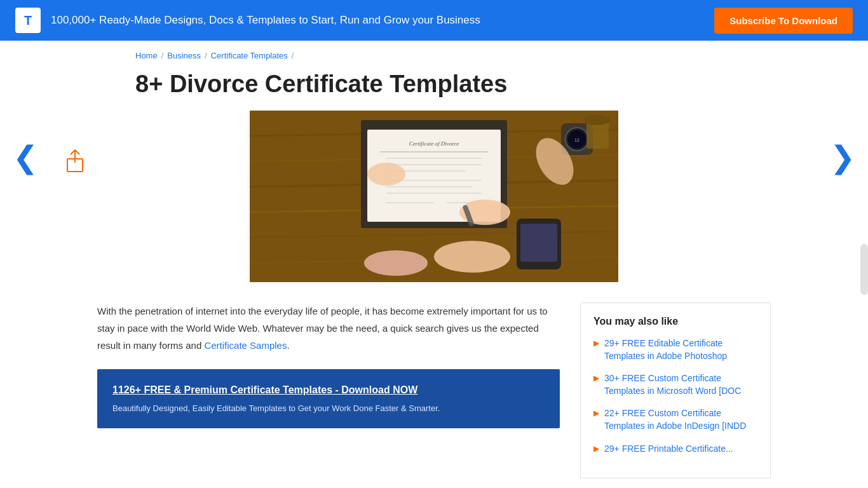 This screenshot has height=488, width=868. Describe the element at coordinates (435, 144) in the screenshot. I see `svg-text: Certificate of Divorce` at that location.